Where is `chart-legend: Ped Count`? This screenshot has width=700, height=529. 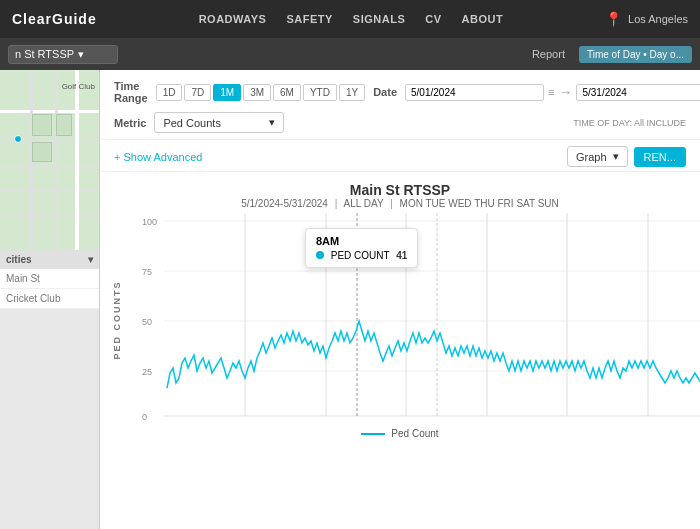 chart-legend: Ped Count is located at coordinates (400, 434).